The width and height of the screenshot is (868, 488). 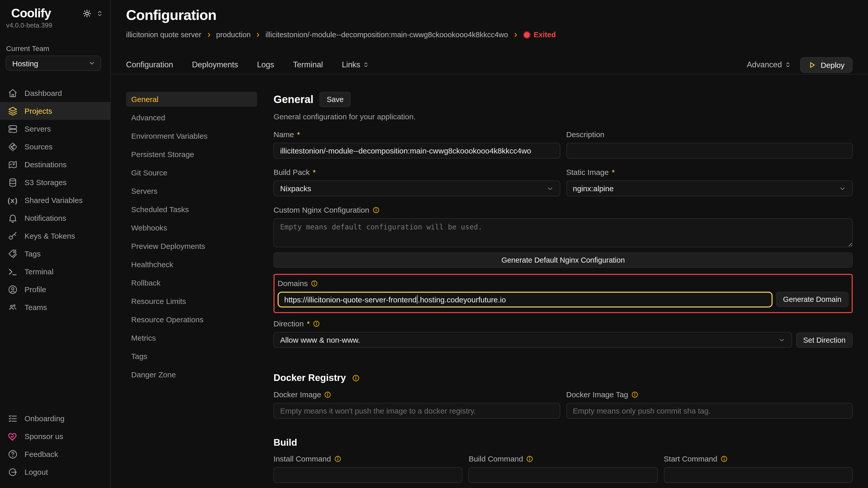 What do you see at coordinates (191, 154) in the screenshot?
I see `config-nav-persistent-storage: Persistent Storage` at bounding box center [191, 154].